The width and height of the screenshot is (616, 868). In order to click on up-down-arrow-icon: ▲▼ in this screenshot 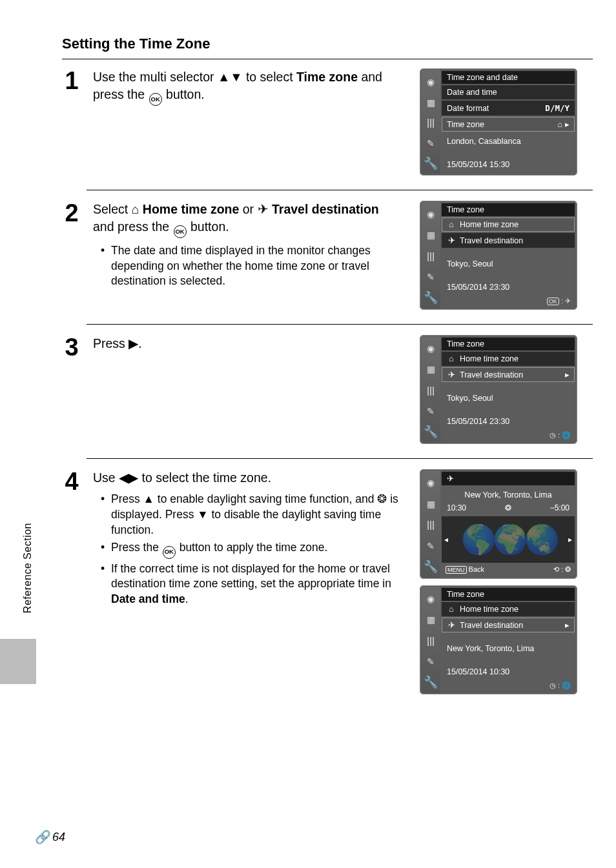, I will do `click(230, 77)`.